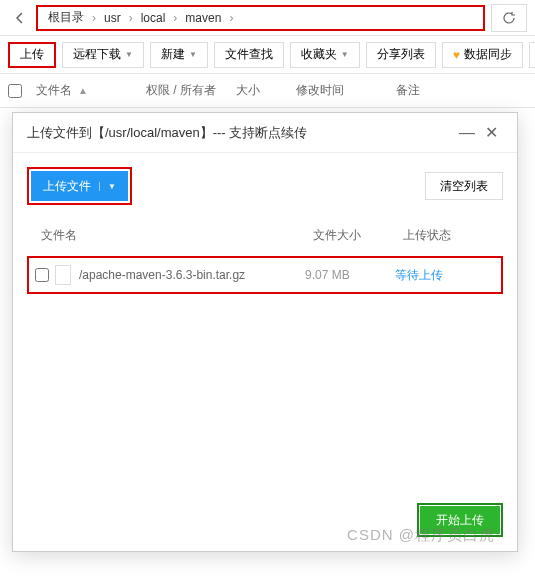  Describe the element at coordinates (80, 186) in the screenshot. I see `highlight-upload-file: 上传文件 ▼` at that location.